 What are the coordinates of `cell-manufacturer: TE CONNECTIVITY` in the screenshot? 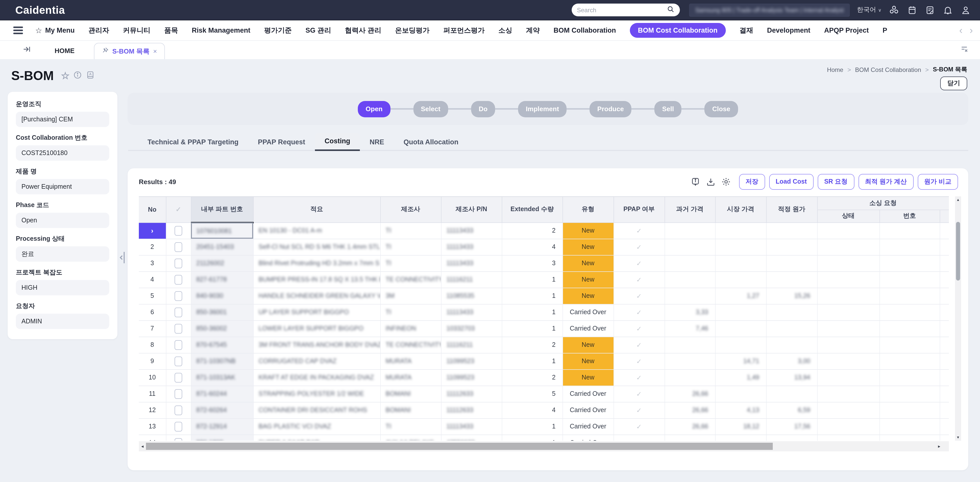 It's located at (411, 345).